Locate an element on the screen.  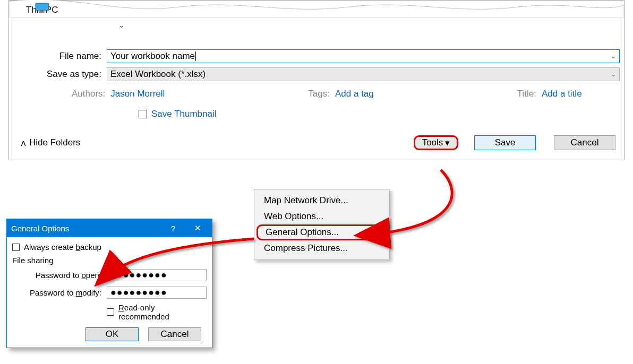
read-only-row: Read-only recommended is located at coordinates (157, 312).